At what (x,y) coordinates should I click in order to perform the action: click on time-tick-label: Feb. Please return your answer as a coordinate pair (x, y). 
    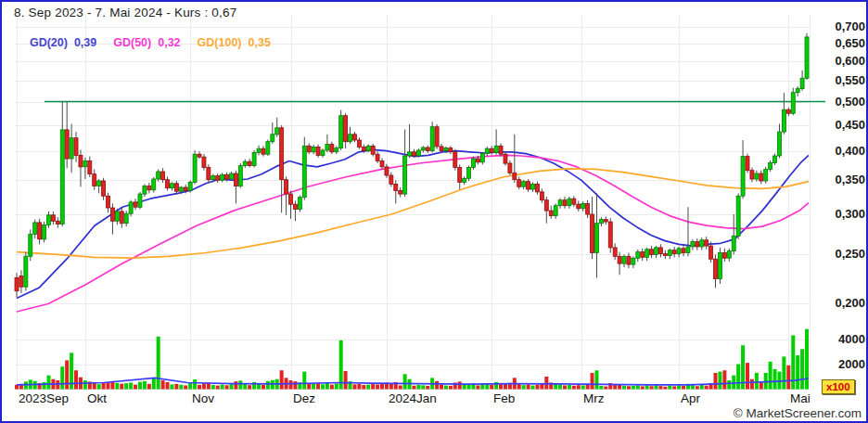
    Looking at the image, I should click on (504, 399).